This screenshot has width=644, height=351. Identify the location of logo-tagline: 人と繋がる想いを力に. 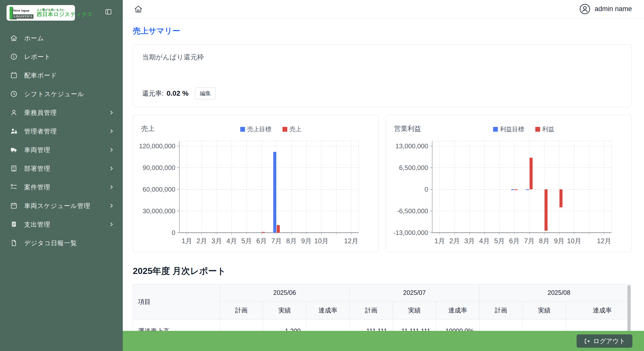
(65, 10).